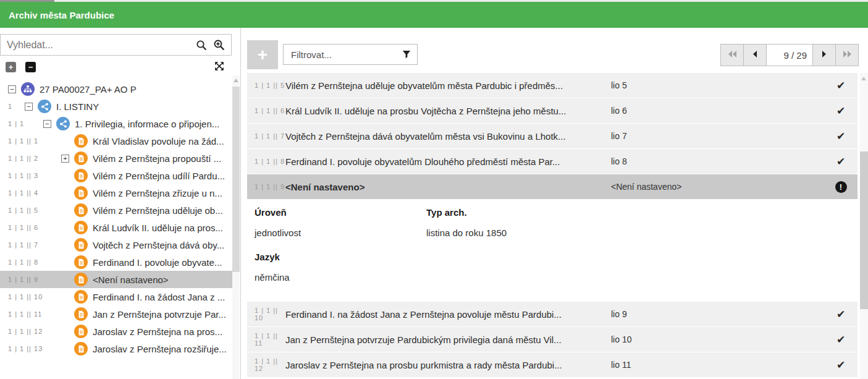 The image size is (868, 379). Describe the element at coordinates (65, 158) in the screenshot. I see `tree-expander-icon: +` at that location.